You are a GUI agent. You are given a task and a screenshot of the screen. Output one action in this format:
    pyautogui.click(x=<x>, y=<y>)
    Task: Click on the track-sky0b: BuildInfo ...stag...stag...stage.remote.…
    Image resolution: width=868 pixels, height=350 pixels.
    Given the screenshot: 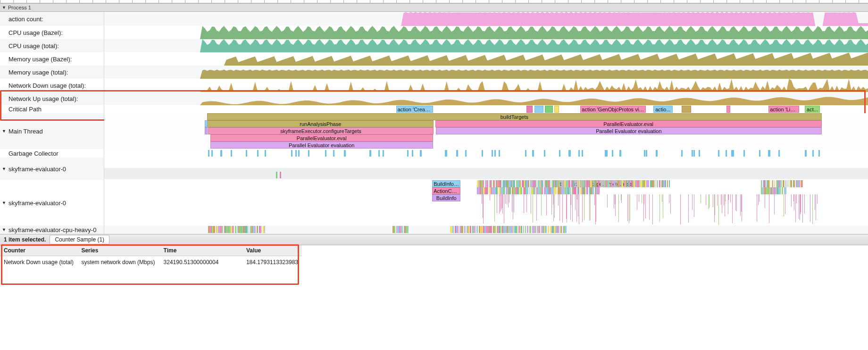 What is the action you would take?
    pyautogui.click(x=486, y=203)
    